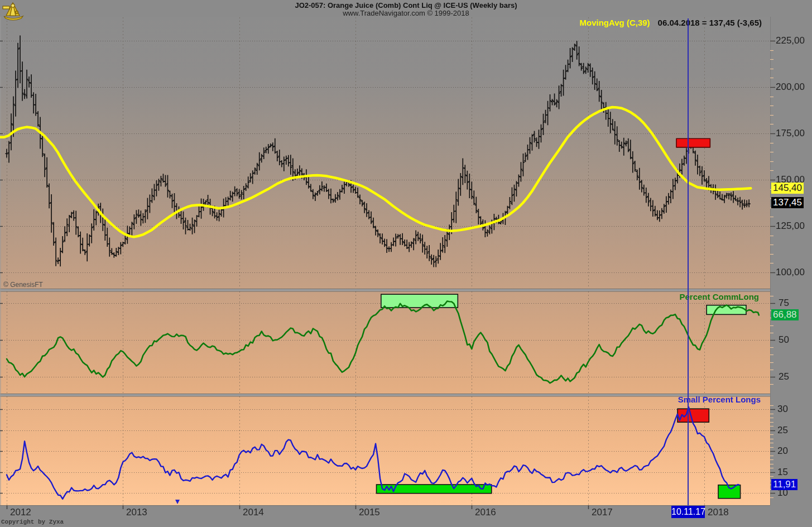 The image size is (812, 527). Describe the element at coordinates (790, 41) in the screenshot. I see `y-axis-label: 225,00` at that location.